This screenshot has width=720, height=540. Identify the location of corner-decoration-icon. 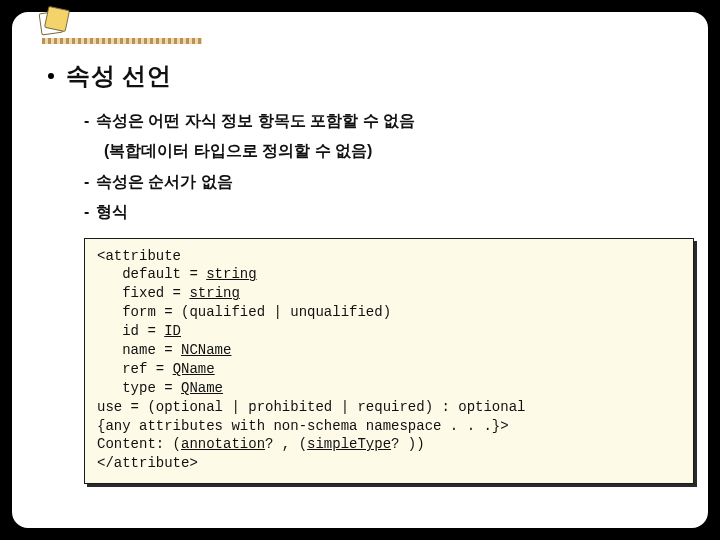
(53, 21).